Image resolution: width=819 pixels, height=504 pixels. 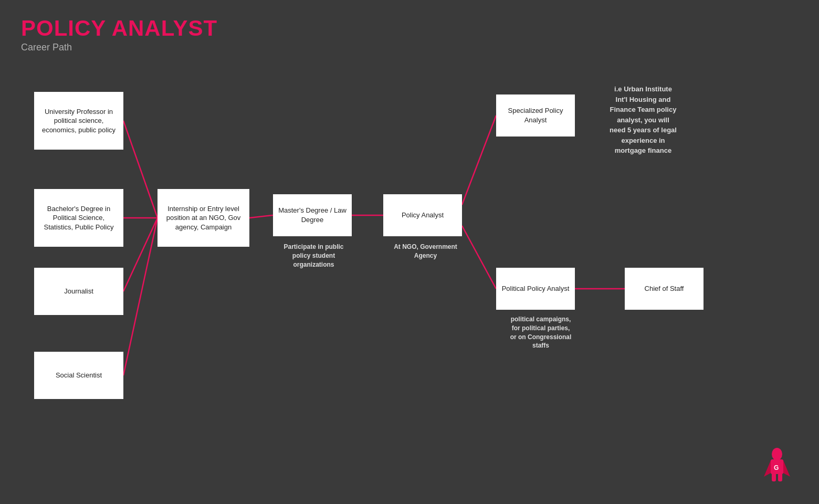 I want to click on political-policy-analyst-node: Political Policy Analyst, so click(x=536, y=289).